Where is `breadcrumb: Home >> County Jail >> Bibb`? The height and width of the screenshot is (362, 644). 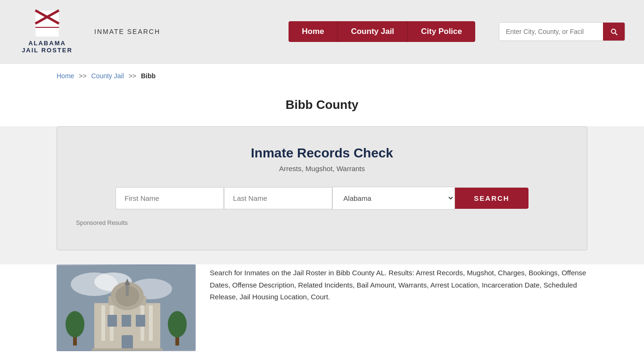
breadcrumb: Home >> County Jail >> Bibb is located at coordinates (322, 76).